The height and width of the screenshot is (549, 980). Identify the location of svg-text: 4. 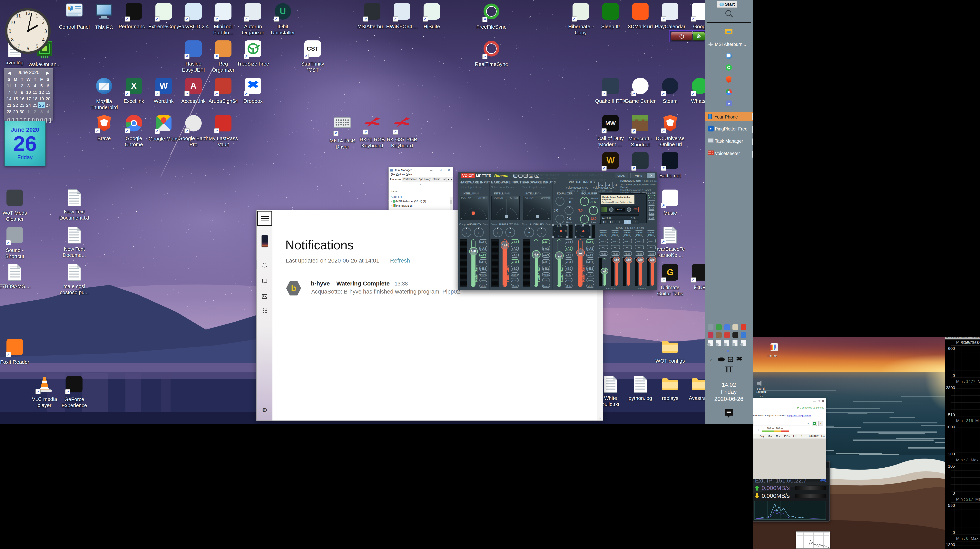
(43, 40).